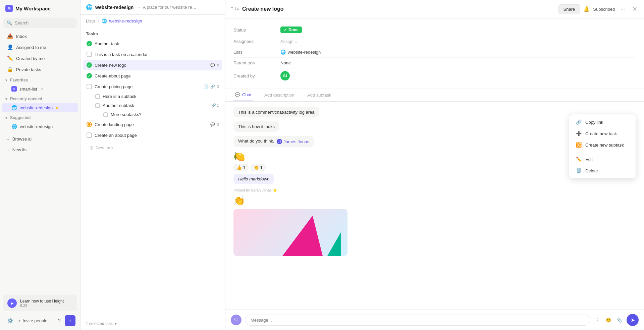 Image resolution: width=644 pixels, height=330 pixels. I want to click on sidebar-item-website-redesign-recent: 🌐 website-redesign ★, so click(40, 108).